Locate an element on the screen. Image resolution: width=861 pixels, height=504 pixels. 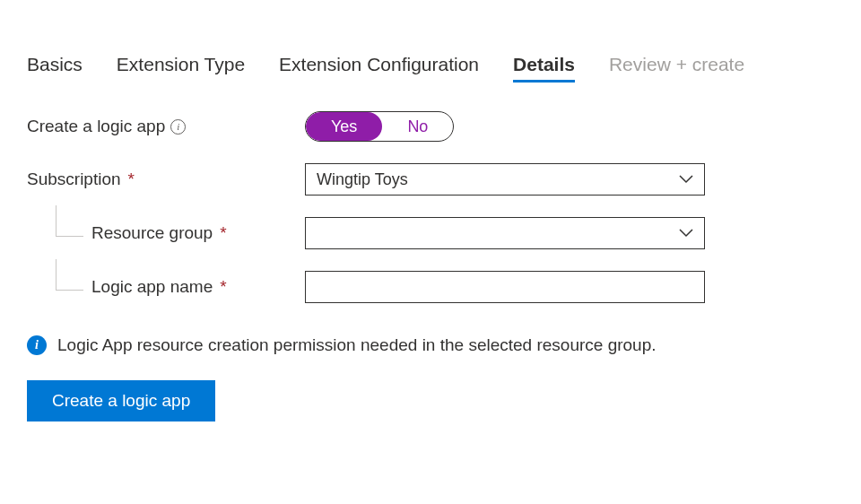
info-circle-icon: i is located at coordinates (37, 345).